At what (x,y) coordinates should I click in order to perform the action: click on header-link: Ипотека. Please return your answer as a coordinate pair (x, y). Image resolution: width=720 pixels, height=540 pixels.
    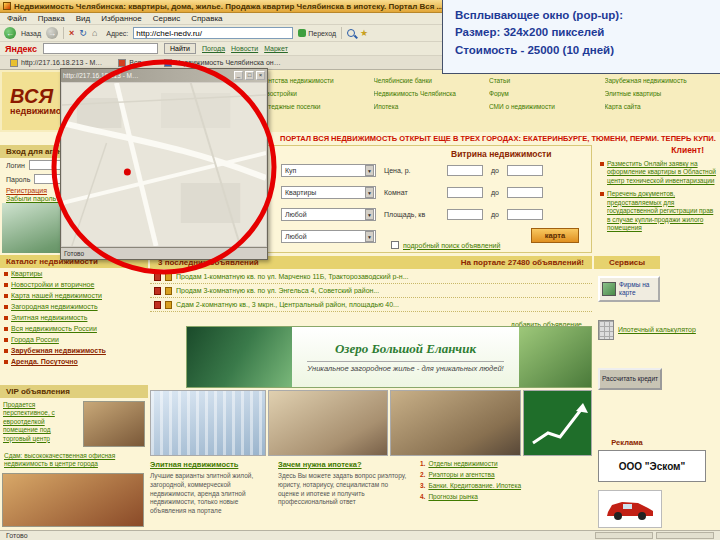
    Looking at the image, I should click on (429, 106).